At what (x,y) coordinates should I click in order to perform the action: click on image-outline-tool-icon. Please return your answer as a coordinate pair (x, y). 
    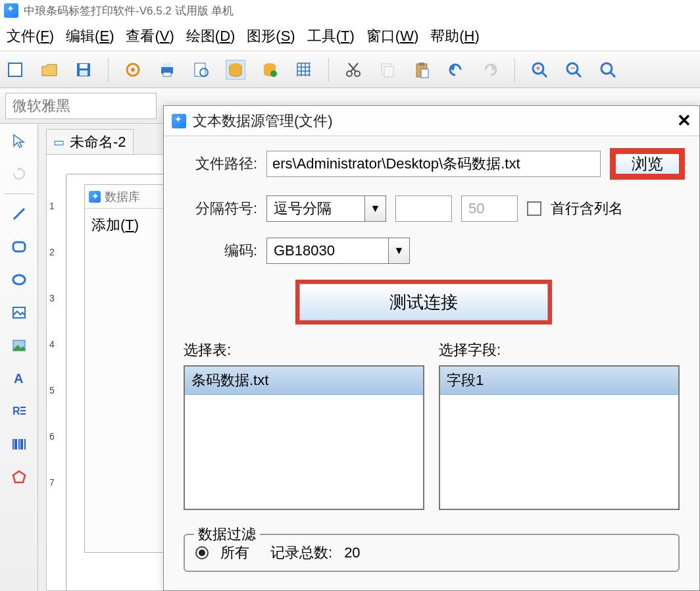
    Looking at the image, I should click on (19, 313).